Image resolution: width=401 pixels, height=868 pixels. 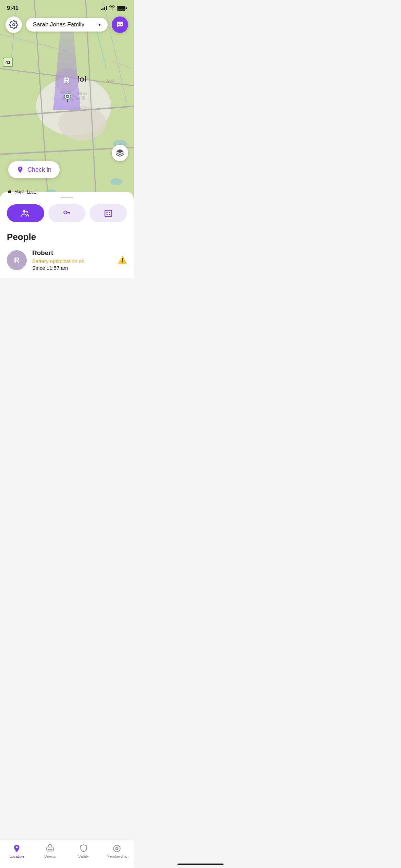 I want to click on section-title: People, so click(x=67, y=237).